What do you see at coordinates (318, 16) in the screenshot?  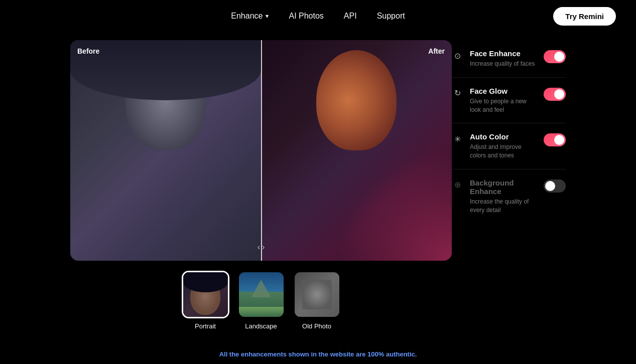 I see `navigation: Enhance ▾ AI Photos API Support Try Remi…` at bounding box center [318, 16].